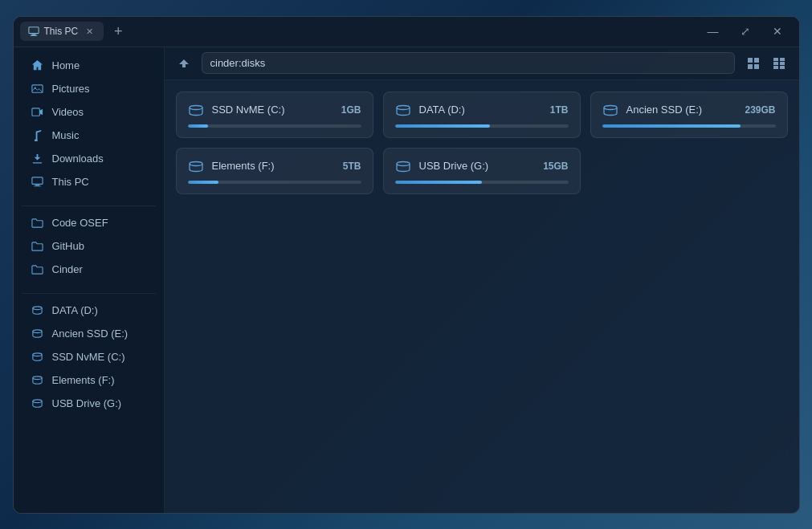 The image size is (812, 529). Describe the element at coordinates (406, 32) in the screenshot. I see `titlebar: This PC ✕ + — ⤢ ✕` at that location.